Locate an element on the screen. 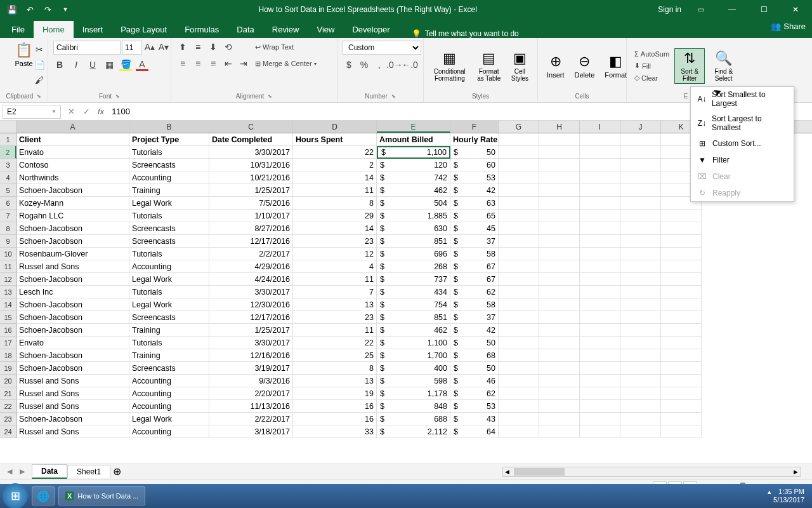 The height and width of the screenshot is (508, 812). hscroll-thumb is located at coordinates (539, 472).